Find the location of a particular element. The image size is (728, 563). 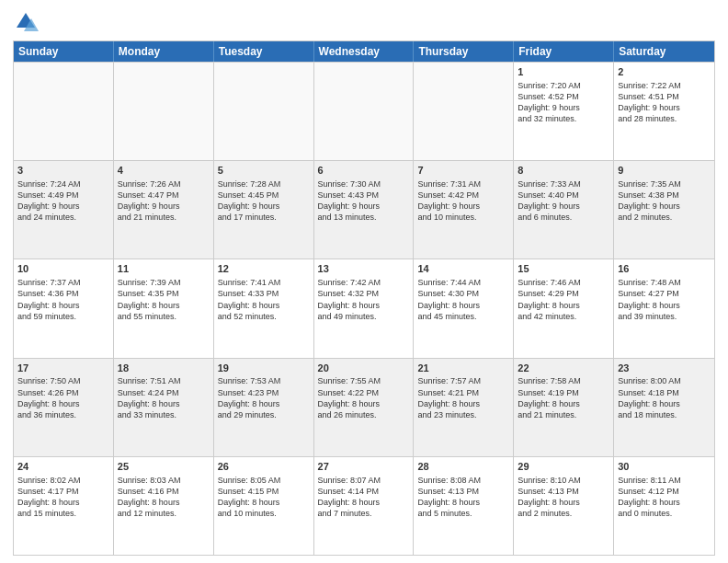

calendar-cell: 24Sunrise: 8:02 AM Sunset: 4:17 PM Dayli… is located at coordinates (64, 506).